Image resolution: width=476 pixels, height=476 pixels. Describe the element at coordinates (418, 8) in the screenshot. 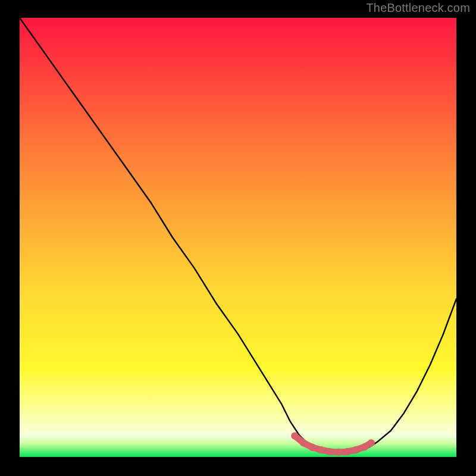

I see `attribution-label: TheBottleneck.com` at that location.